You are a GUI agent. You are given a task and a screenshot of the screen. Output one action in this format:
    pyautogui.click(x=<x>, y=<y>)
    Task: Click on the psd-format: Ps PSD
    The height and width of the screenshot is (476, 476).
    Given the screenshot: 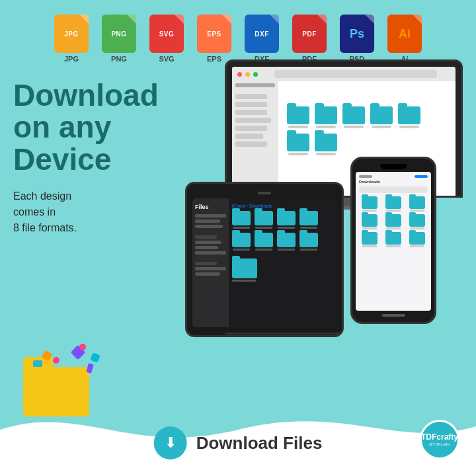 What is the action you would take?
    pyautogui.click(x=357, y=38)
    